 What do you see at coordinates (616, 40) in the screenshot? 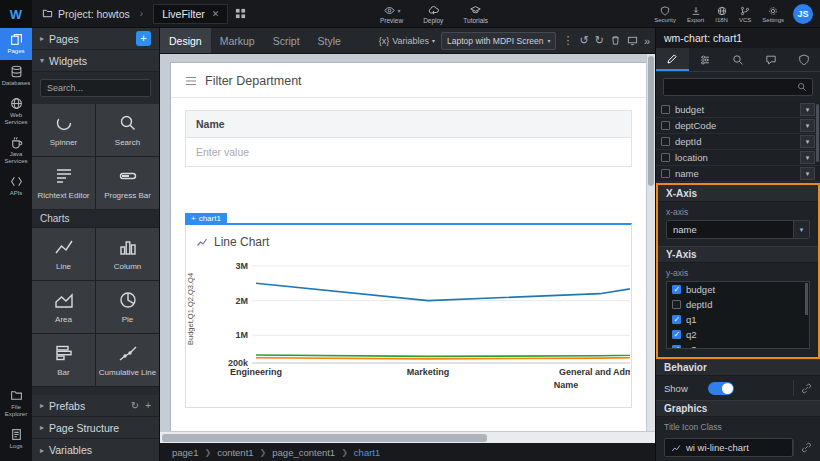
I see `trash-icon` at bounding box center [616, 40].